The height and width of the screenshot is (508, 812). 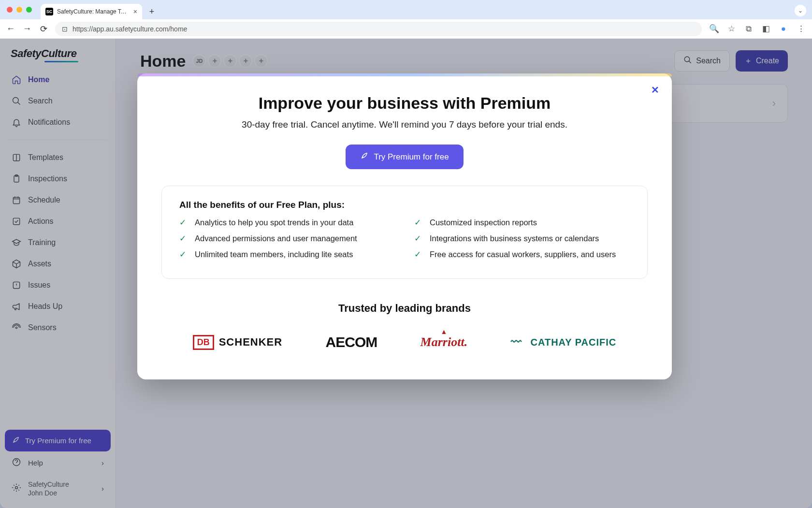 What do you see at coordinates (287, 239) in the screenshot?
I see `benefit-item: ✓Advanced permissions and user managemen…` at bounding box center [287, 239].